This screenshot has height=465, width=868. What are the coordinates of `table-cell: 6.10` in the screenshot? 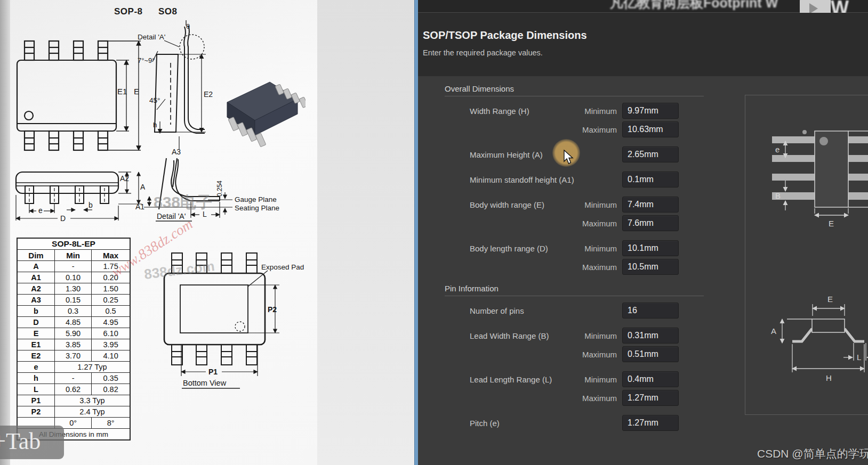 It's located at (111, 333).